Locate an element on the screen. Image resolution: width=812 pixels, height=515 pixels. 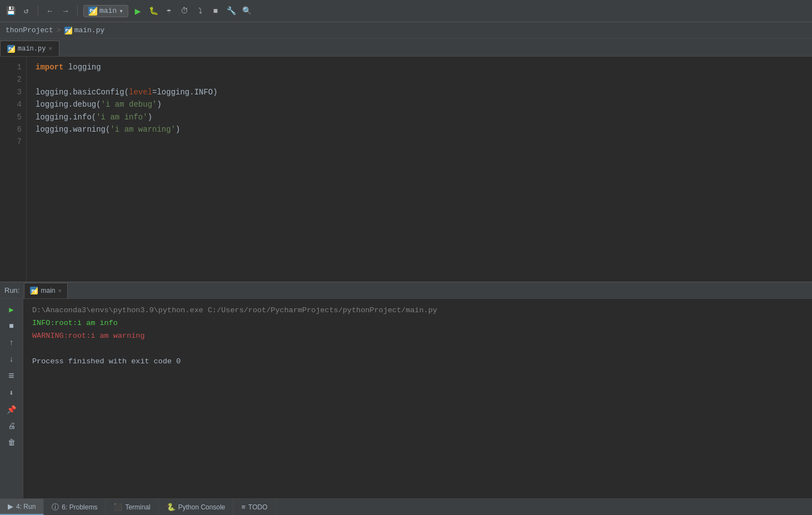
refresh-icon: ↺ is located at coordinates (26, 11).